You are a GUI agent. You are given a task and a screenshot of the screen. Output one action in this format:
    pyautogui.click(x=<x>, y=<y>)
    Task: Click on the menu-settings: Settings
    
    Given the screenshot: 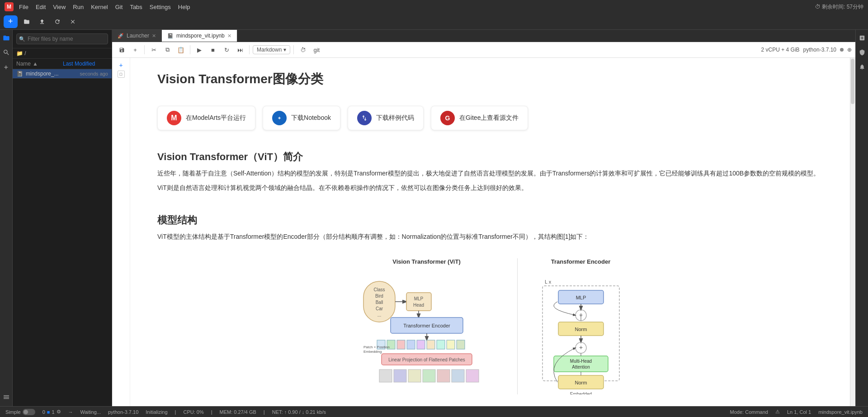 What is the action you would take?
    pyautogui.click(x=160, y=7)
    